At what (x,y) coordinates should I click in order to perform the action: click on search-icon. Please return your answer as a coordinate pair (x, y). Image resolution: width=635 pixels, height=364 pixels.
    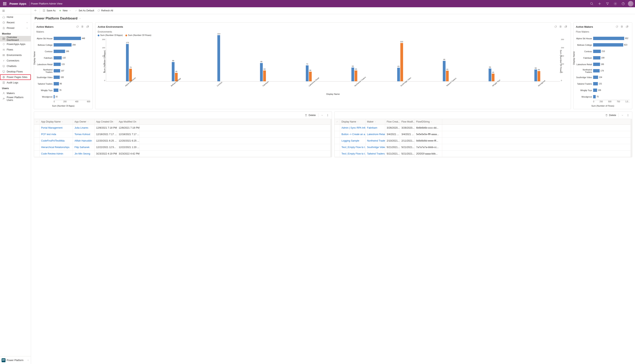
    Looking at the image, I should click on (592, 4).